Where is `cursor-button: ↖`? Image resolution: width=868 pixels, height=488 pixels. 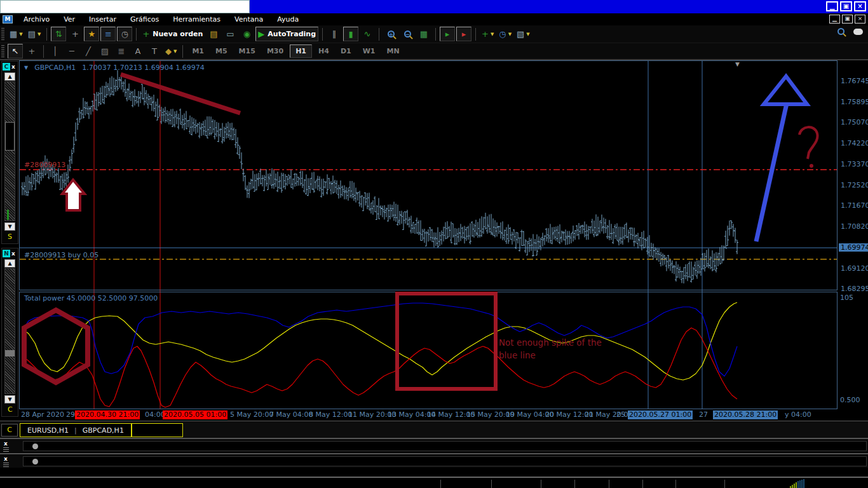
cursor-button: ↖ is located at coordinates (15, 51).